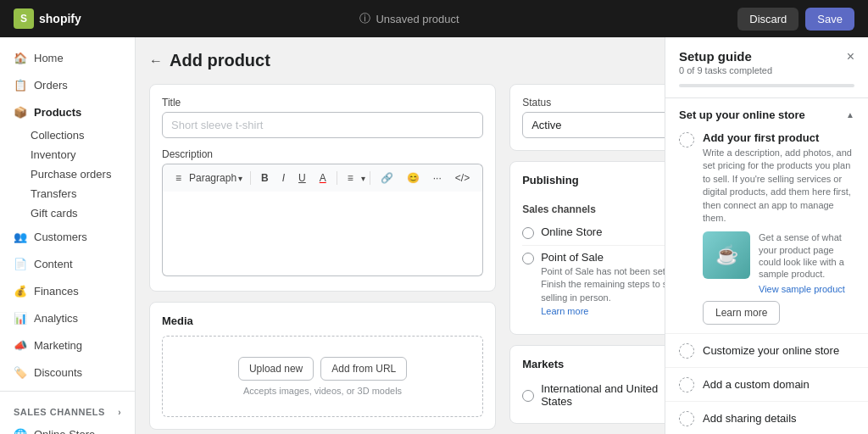 This screenshot has height=434, width=868. Describe the element at coordinates (434, 19) in the screenshot. I see `topbar: S shopify ⓘ Unsaved product Discard Save` at that location.